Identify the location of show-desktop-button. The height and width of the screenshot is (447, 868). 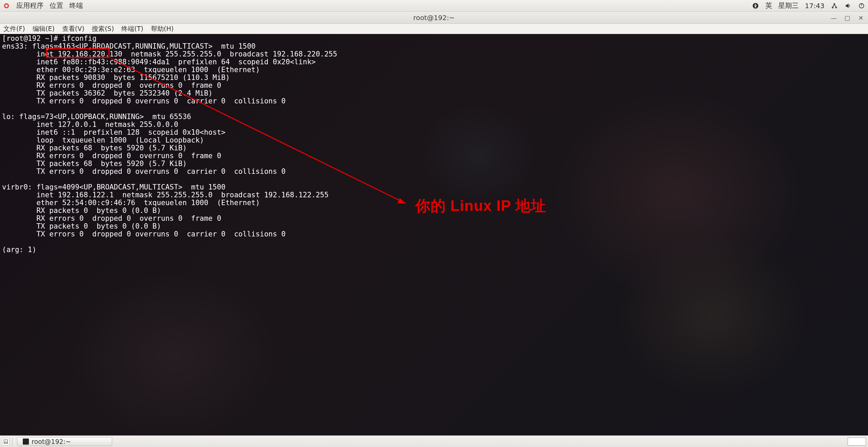
(6, 442).